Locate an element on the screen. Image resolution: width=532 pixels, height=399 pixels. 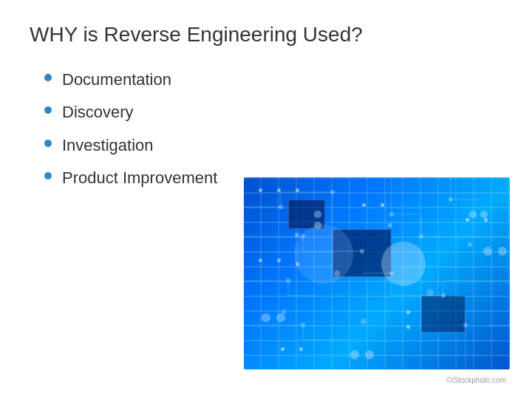
bullet-text-documentation: Documentation is located at coordinates (117, 80).